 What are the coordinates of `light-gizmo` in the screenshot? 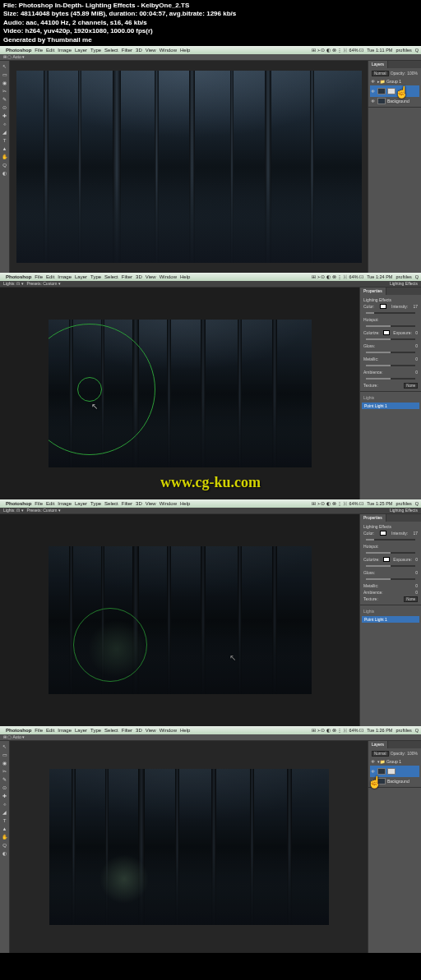 It's located at (110, 645).